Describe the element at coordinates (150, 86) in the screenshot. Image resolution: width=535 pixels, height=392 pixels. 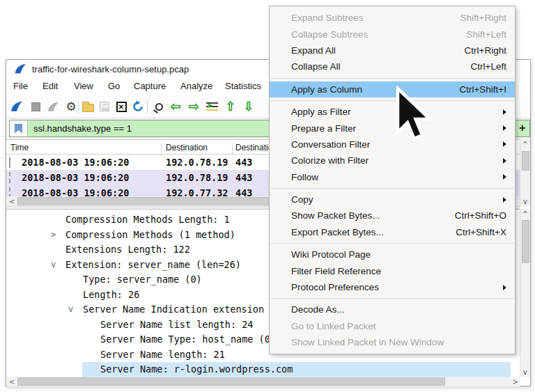
I see `menu-capture: Capture` at that location.